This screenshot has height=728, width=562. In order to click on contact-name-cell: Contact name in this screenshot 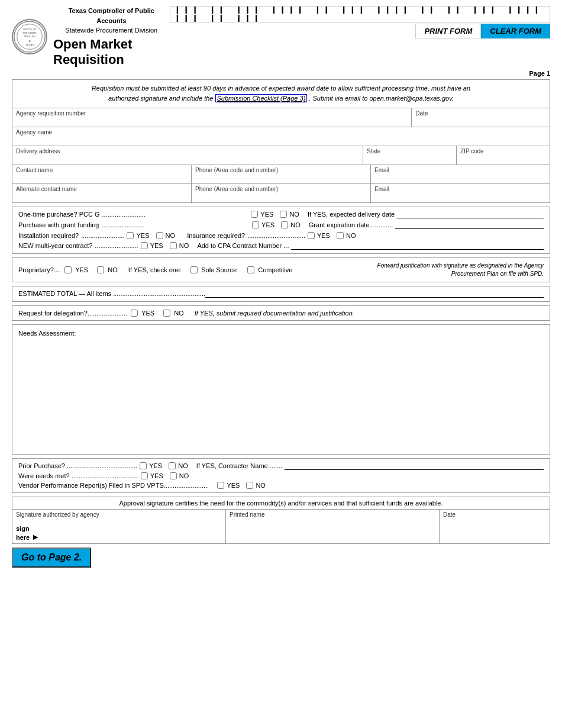, I will do `click(102, 174)`.